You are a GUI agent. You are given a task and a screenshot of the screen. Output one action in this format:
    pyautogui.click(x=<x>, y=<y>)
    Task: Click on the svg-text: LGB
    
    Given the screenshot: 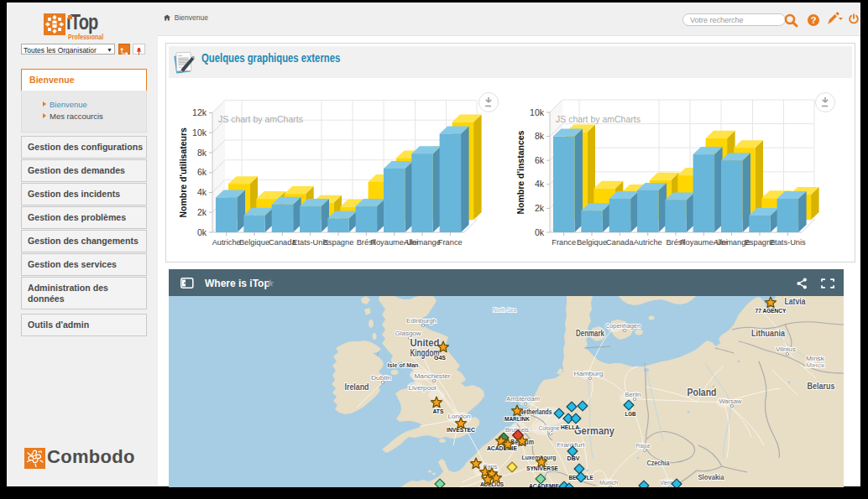 What is the action you would take?
    pyautogui.click(x=631, y=414)
    